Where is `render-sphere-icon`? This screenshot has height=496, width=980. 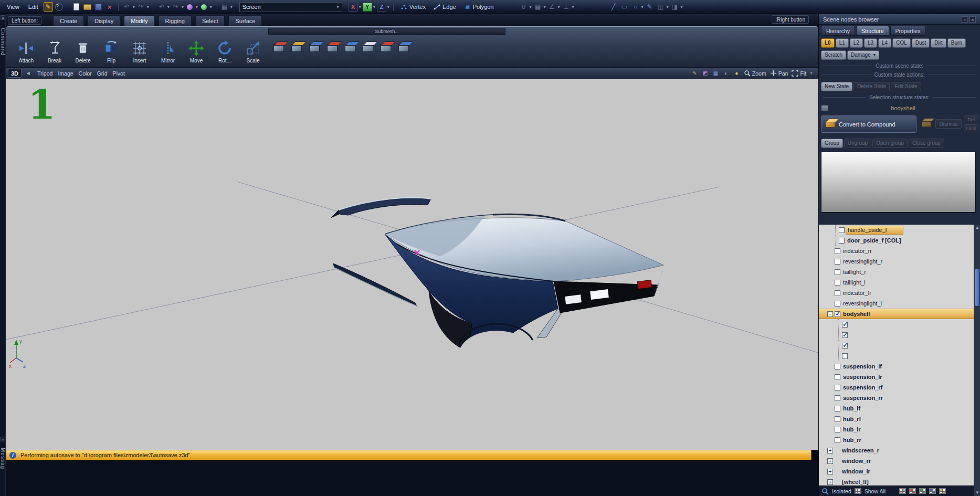 render-sphere-icon is located at coordinates (204, 7).